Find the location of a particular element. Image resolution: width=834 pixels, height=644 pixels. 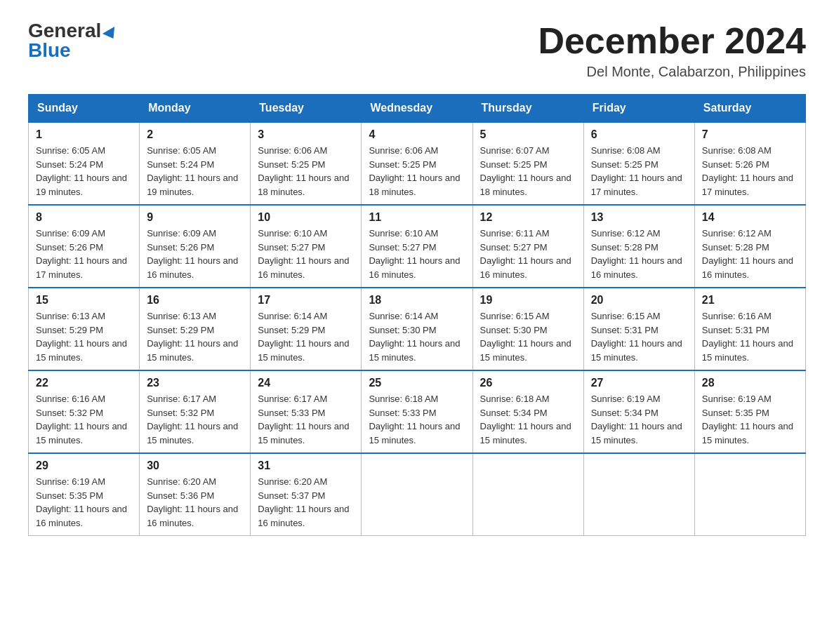

day-number: 23 is located at coordinates (195, 383).